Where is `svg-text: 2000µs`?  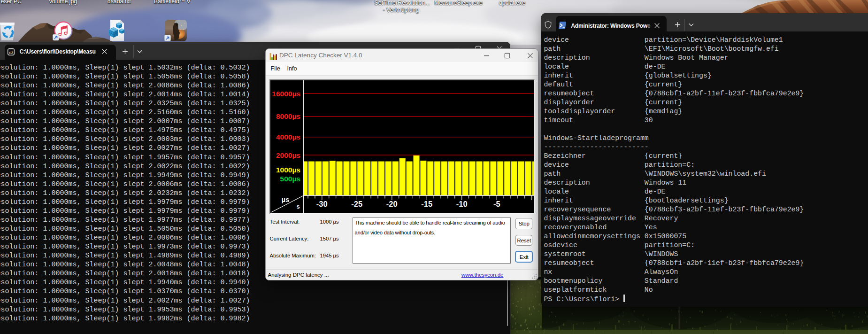
svg-text: 2000µs is located at coordinates (288, 155).